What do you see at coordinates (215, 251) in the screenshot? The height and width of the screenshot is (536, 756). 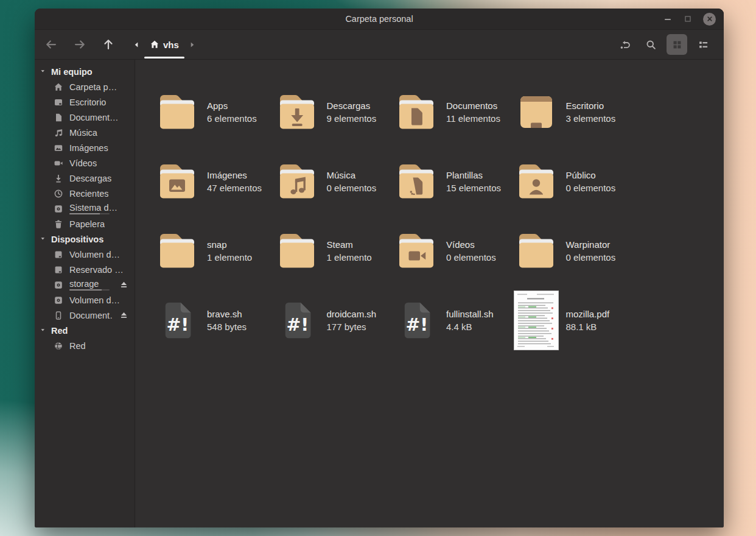 I see `grid-item-snap: snap1 elemento` at bounding box center [215, 251].